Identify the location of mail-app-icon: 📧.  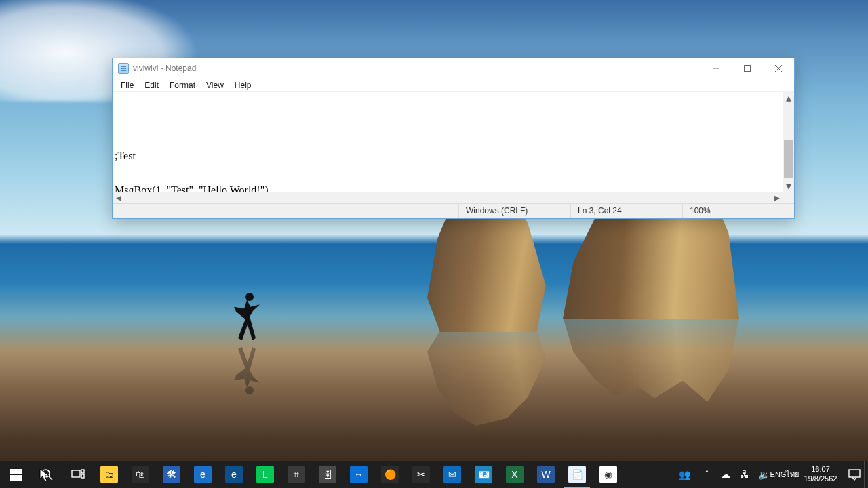
(484, 474).